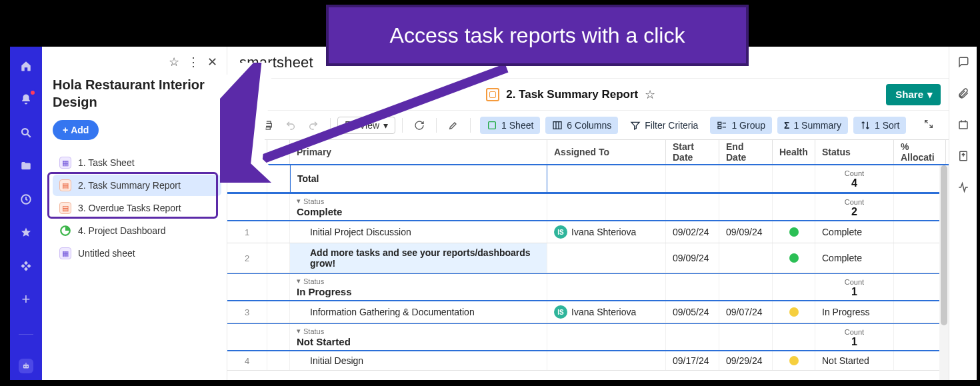  What do you see at coordinates (137, 93) in the screenshot?
I see `workspace-title: Hola Restaurant Interior Design` at bounding box center [137, 93].